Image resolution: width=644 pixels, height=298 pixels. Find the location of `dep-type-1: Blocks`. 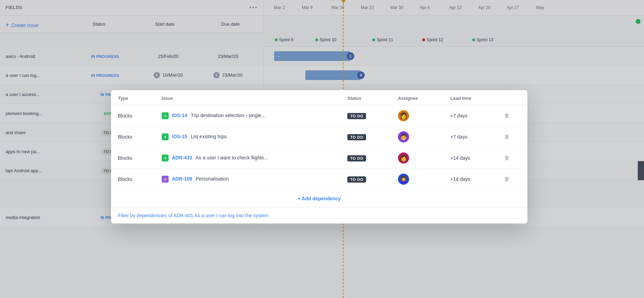

dep-type-1: Blocks is located at coordinates (133, 137).